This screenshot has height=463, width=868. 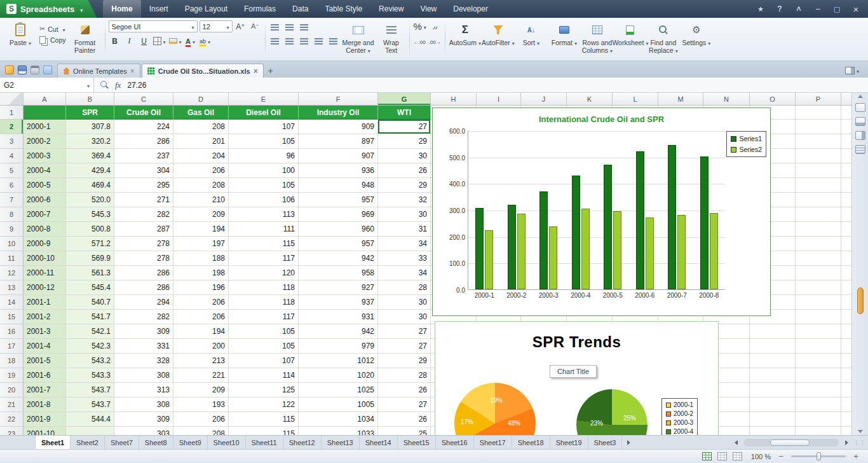 What do you see at coordinates (44, 375) in the screenshot?
I see `cell-A19: 2001-6` at bounding box center [44, 375].